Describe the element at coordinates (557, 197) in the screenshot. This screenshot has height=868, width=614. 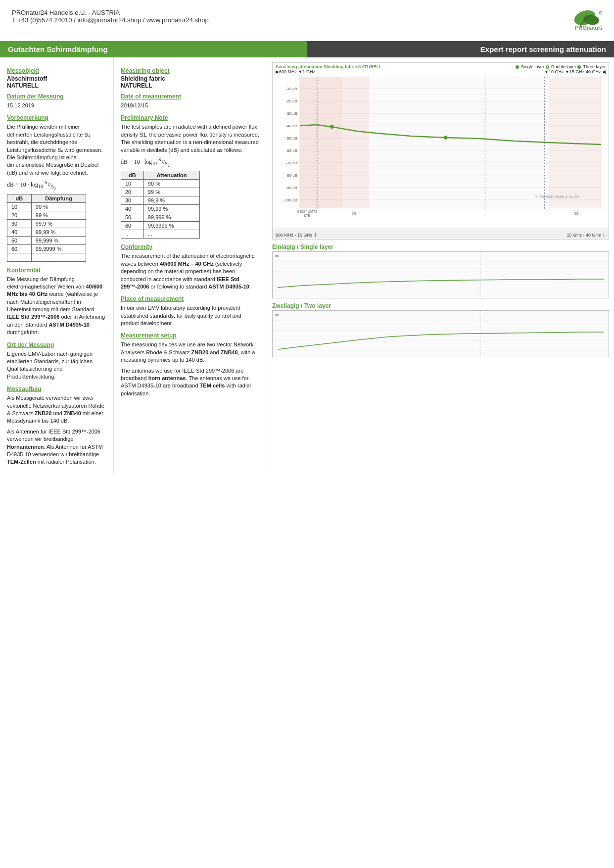
I see `svg-text: © YSHIELD GmbH & Co.KG` at that location.